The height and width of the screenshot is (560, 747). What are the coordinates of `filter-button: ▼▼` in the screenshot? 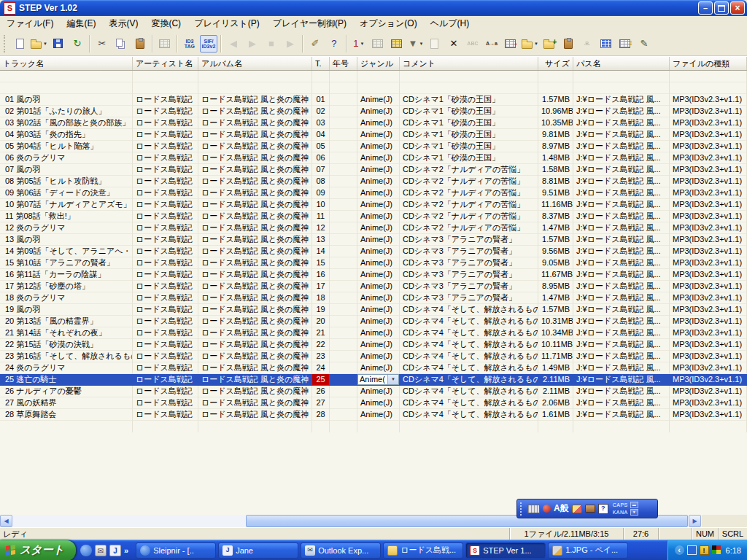 It's located at (416, 44).